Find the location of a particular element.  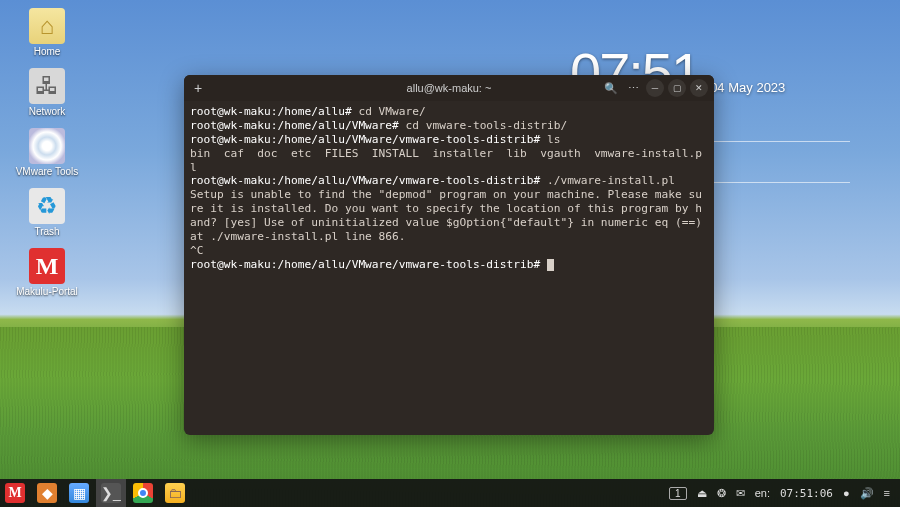

terminal-menu-button: ⋯ is located at coordinates (633, 88).